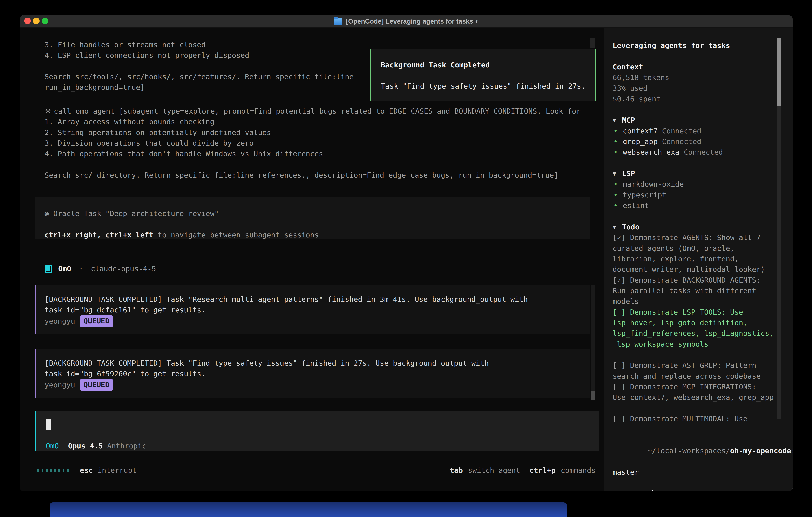  Describe the element at coordinates (697, 120) in the screenshot. I see `mcp-section-header: ▼ MCP` at that location.